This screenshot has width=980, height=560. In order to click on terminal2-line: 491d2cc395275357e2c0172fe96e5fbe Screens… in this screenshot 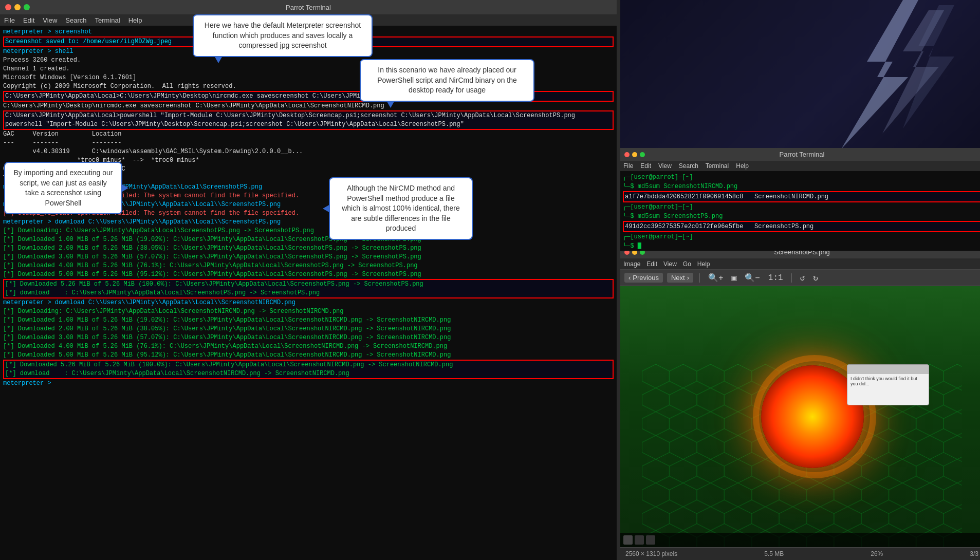, I will do `click(802, 227)`.